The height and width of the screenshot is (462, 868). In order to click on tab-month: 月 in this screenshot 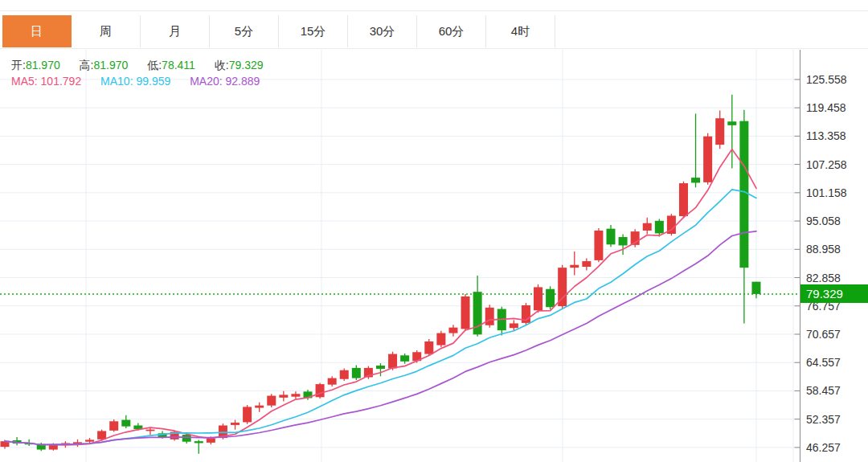, I will do `click(175, 31)`.